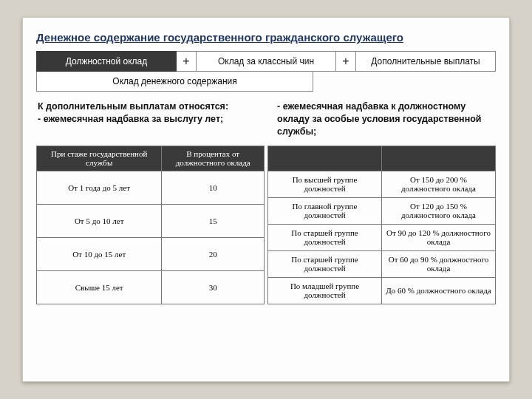 The width and height of the screenshot is (532, 399). I want to click on th-group, so click(325, 158).